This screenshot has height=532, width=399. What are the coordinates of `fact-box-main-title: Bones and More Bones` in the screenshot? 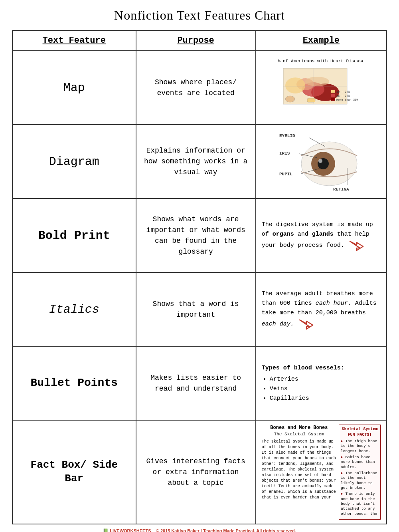 It's located at (299, 428).